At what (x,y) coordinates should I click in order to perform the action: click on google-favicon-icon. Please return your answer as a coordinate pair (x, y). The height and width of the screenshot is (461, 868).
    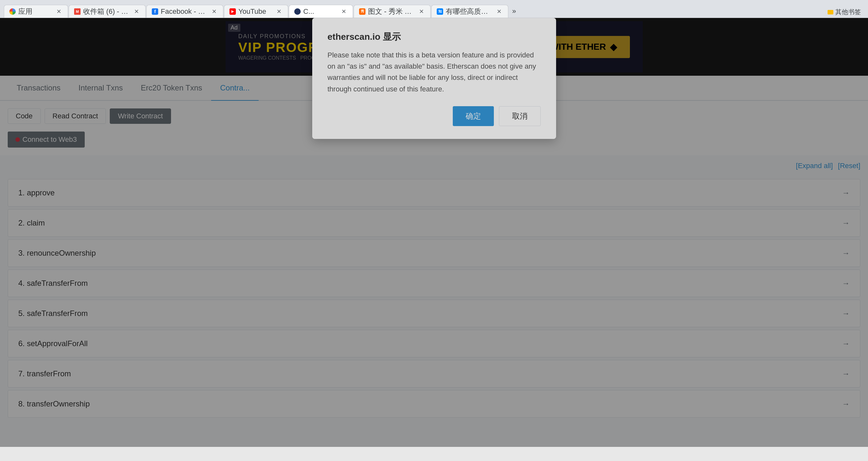
    Looking at the image, I should click on (13, 11).